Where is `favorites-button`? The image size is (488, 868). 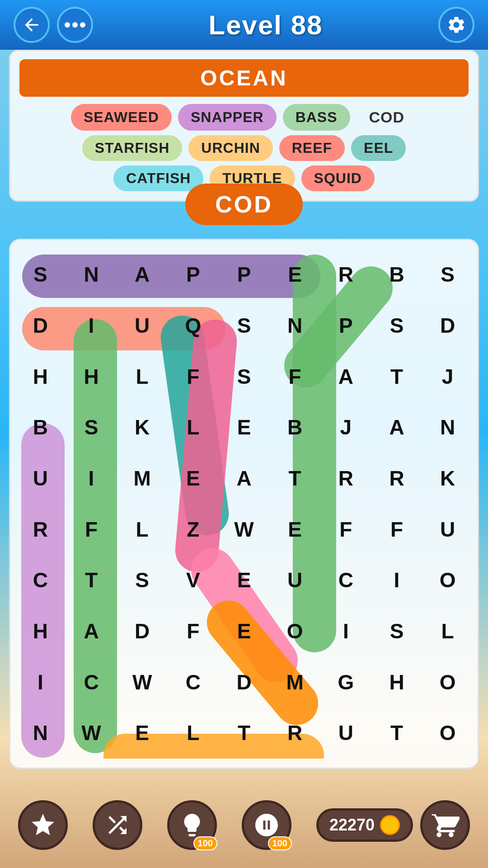 favorites-button is located at coordinates (43, 825).